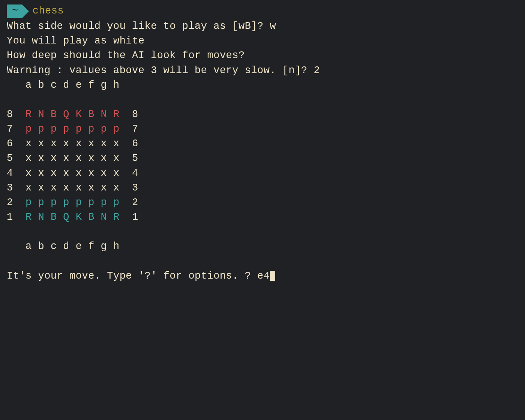 Image resolution: width=525 pixels, height=420 pixels. I want to click on cursor-icon, so click(273, 276).